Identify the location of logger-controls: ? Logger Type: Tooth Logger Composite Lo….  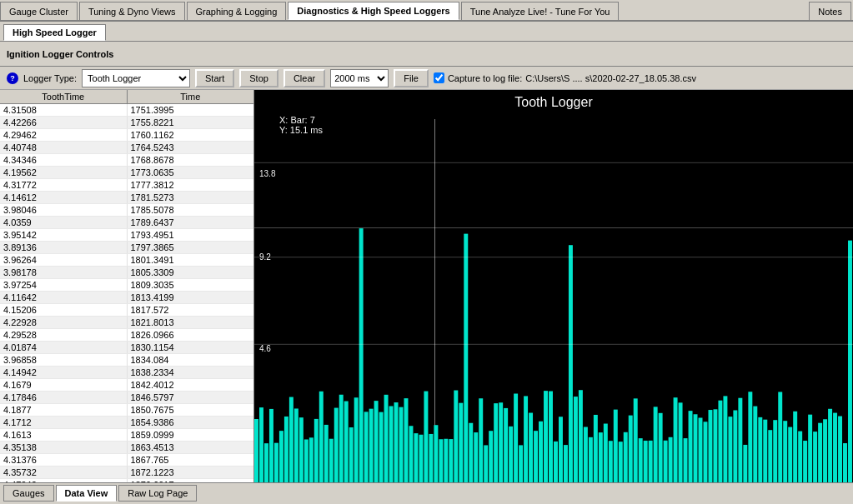
(427, 78).